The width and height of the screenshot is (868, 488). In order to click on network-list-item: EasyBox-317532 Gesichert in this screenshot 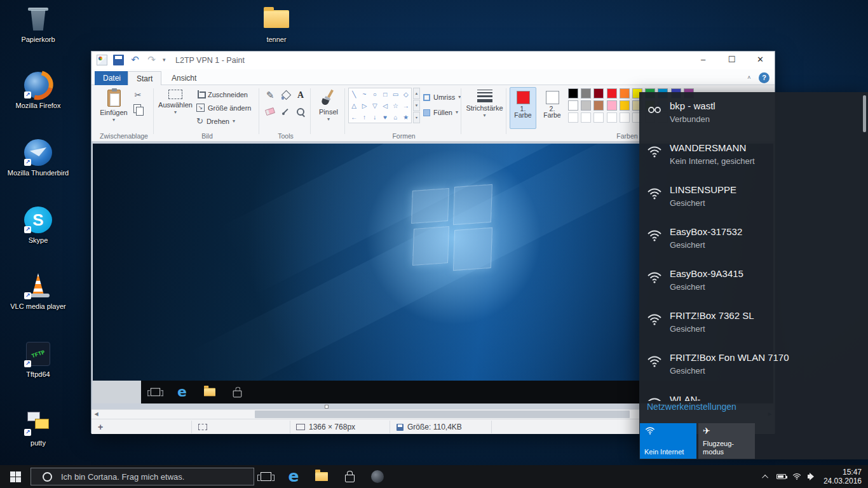, I will do `click(754, 241)`.